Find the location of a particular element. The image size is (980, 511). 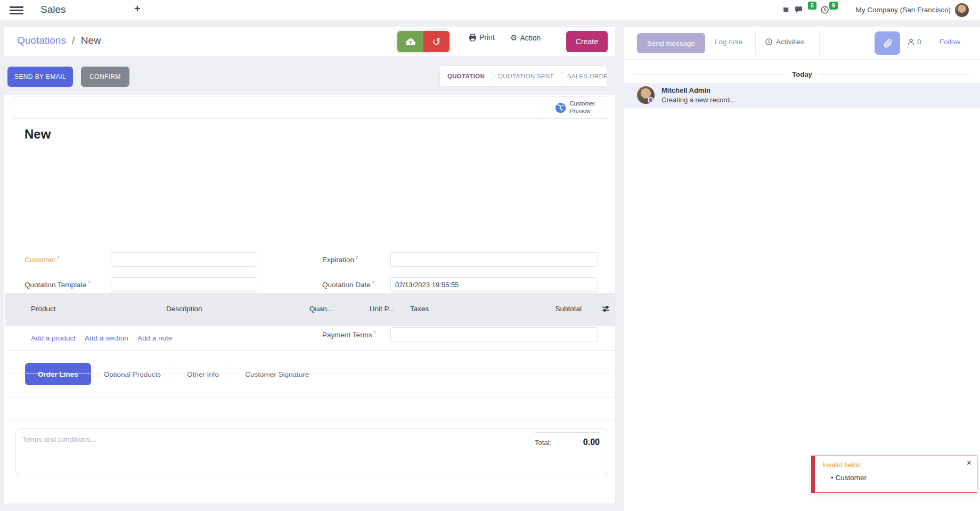

add-a-product-link: Add a product is located at coordinates (53, 338).